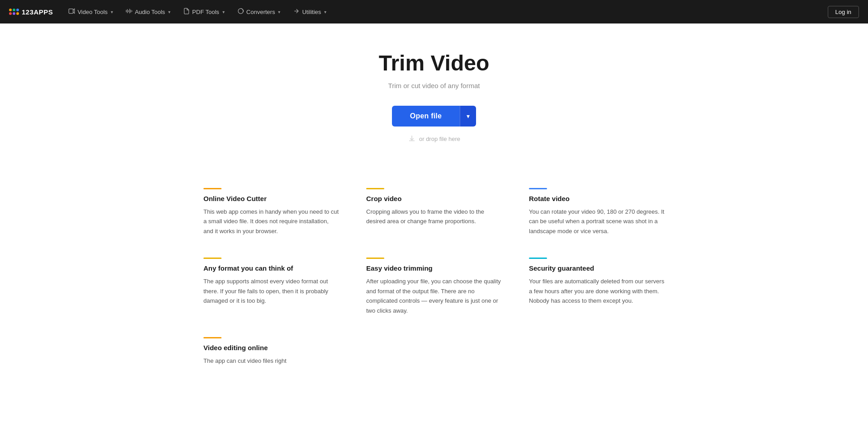 This screenshot has width=868, height=422. I want to click on nav-item-pdf-tools: PDF Tools ▾, so click(204, 12).